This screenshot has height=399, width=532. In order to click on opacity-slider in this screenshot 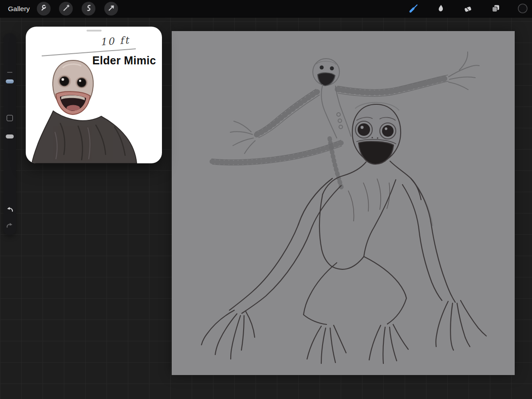, I will do `click(10, 137)`.